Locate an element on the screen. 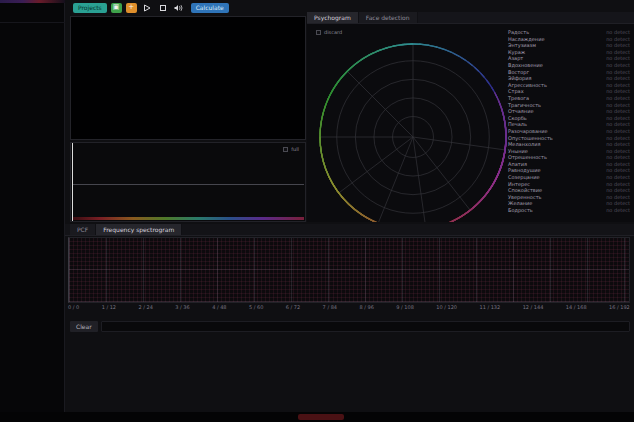  emotion-name: Бодрость is located at coordinates (520, 210).